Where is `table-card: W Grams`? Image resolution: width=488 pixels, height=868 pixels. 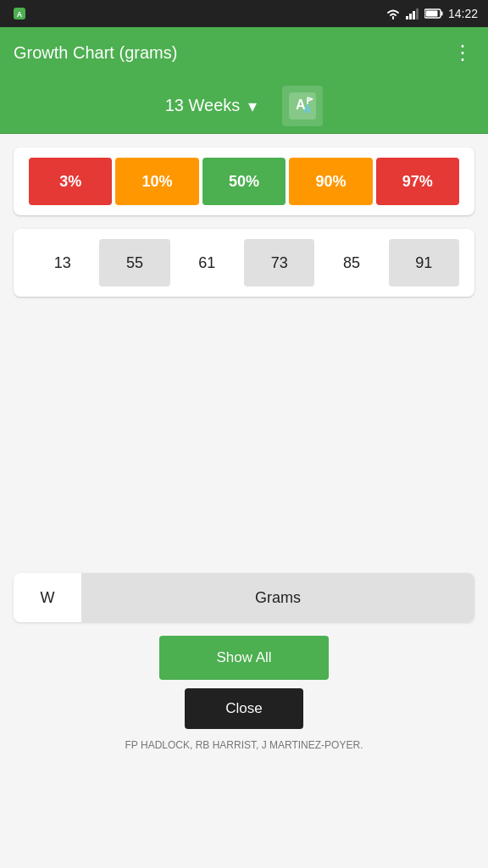
table-card: W Grams is located at coordinates (244, 598).